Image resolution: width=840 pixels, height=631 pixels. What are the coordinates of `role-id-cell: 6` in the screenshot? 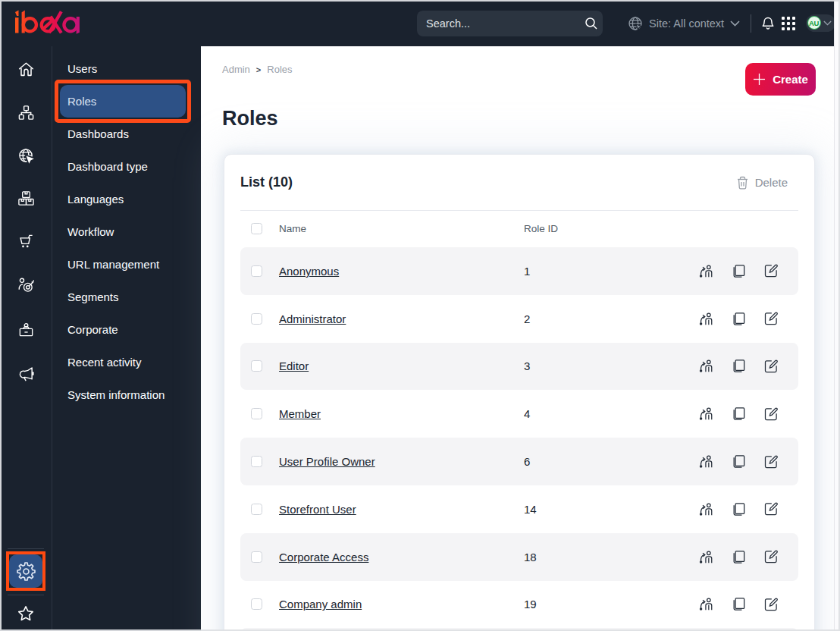 It's located at (611, 461).